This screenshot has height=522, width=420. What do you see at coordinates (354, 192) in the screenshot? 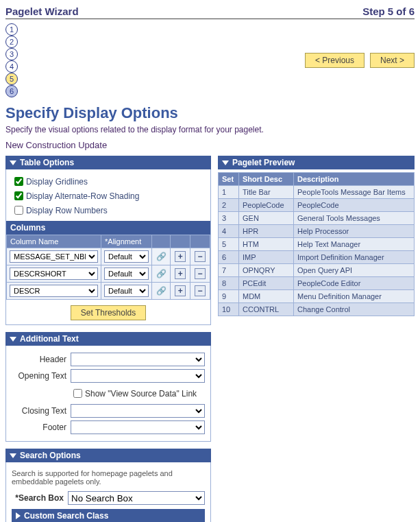
I see `preview-cell-desc: PeopleTools Message Bar Items` at bounding box center [354, 192].